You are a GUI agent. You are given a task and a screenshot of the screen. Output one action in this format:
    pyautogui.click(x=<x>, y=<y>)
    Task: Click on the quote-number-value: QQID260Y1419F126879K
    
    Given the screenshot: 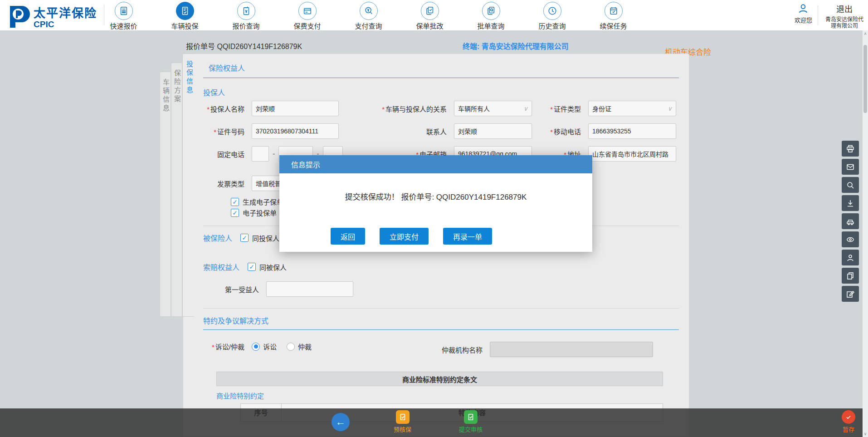 What is the action you would take?
    pyautogui.click(x=259, y=46)
    